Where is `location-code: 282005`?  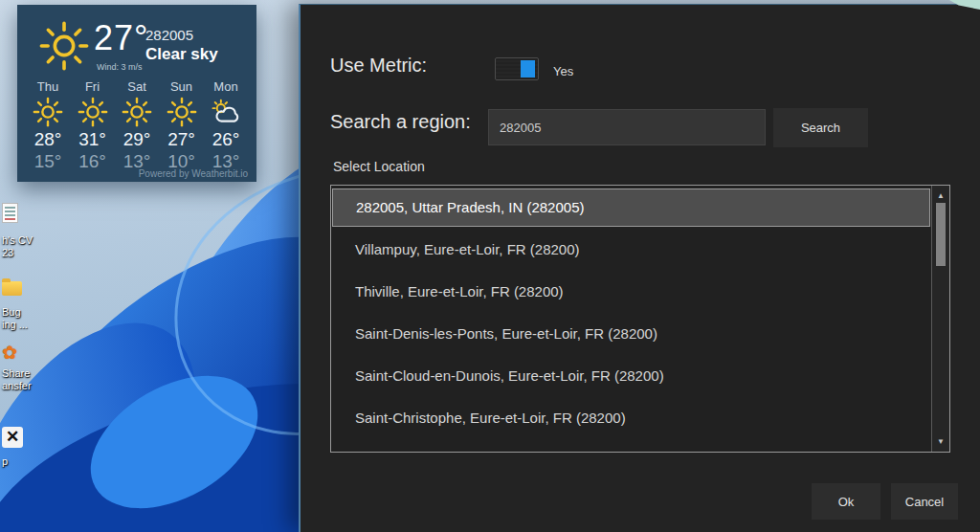 location-code: 282005 is located at coordinates (169, 34).